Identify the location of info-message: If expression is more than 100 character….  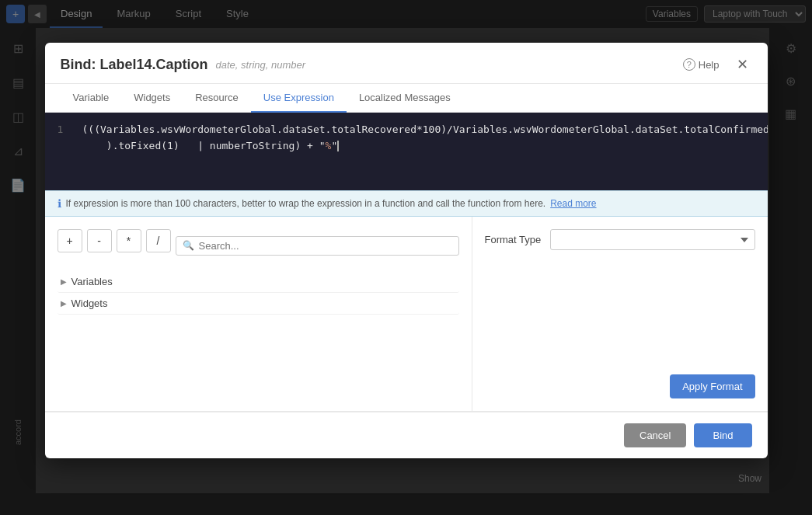
(306, 204).